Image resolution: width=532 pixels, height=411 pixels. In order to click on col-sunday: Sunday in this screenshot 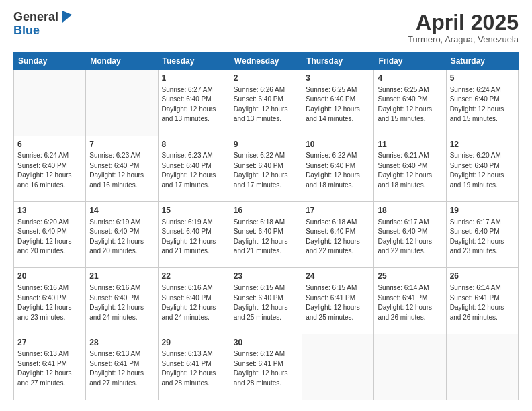, I will do `click(50, 62)`.